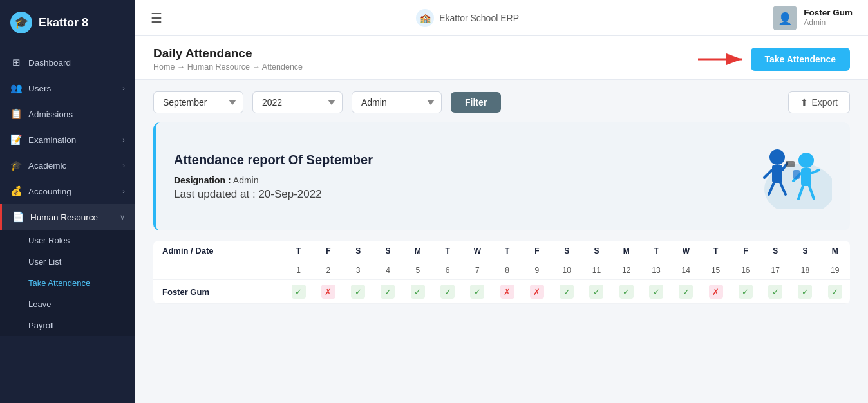 The height and width of the screenshot is (403, 868). What do you see at coordinates (388, 251) in the screenshot?
I see `day-S2: S` at bounding box center [388, 251].